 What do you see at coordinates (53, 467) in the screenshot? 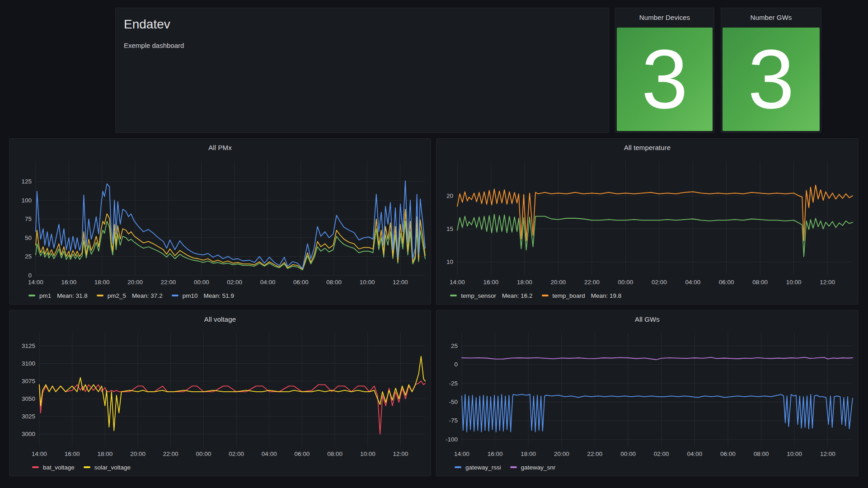
I see `legend-item-bat_voltage: bat_voltage` at bounding box center [53, 467].